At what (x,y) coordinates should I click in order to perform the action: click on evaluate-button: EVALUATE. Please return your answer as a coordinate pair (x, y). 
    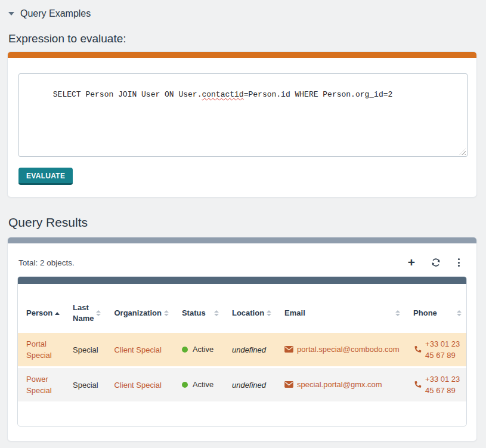
    Looking at the image, I should click on (45, 177).